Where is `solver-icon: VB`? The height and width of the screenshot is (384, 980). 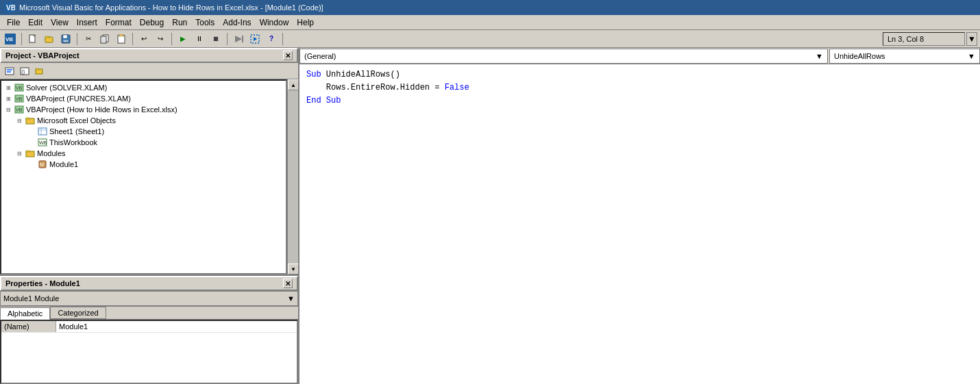 solver-icon: VB is located at coordinates (19, 88).